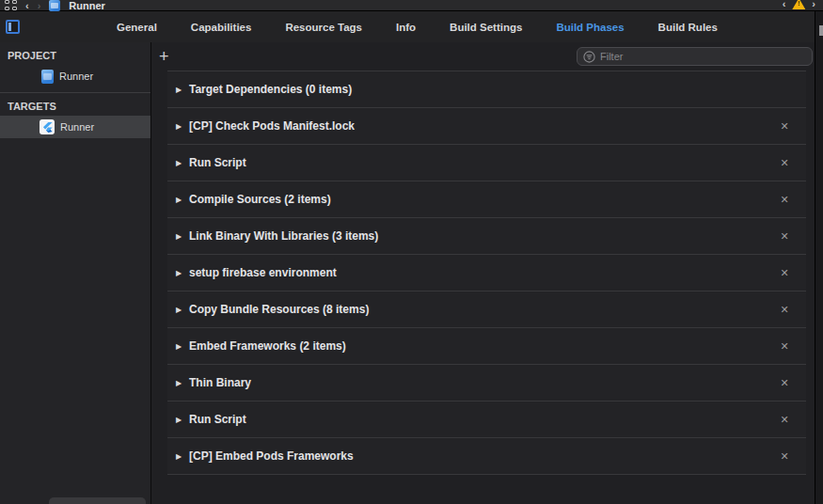 Image resolution: width=823 pixels, height=504 pixels. What do you see at coordinates (272, 126) in the screenshot?
I see `build-phase-label: [CP] Check Pods Manifest.lock` at bounding box center [272, 126].